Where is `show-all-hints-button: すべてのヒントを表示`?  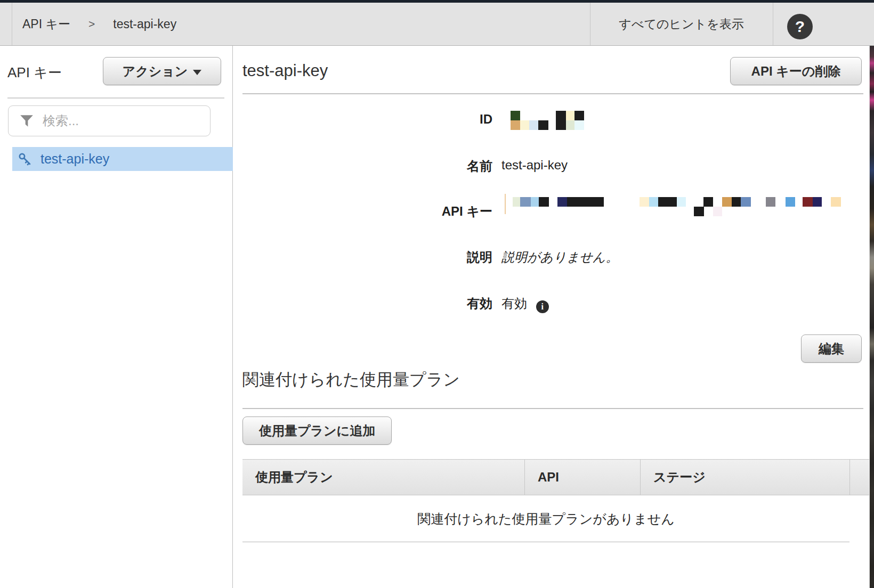 show-all-hints-button: すべてのヒントを表示 is located at coordinates (681, 24).